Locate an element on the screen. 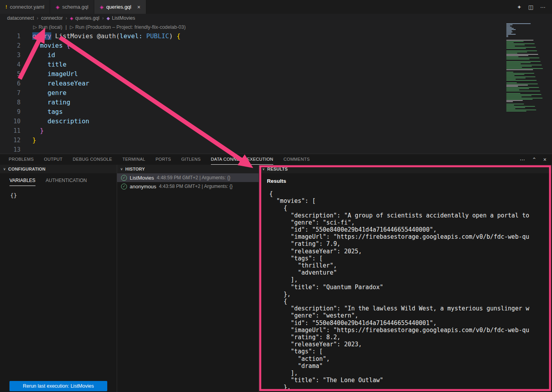 The width and height of the screenshot is (552, 392). code-line-3: 3 id is located at coordinates (276, 55).